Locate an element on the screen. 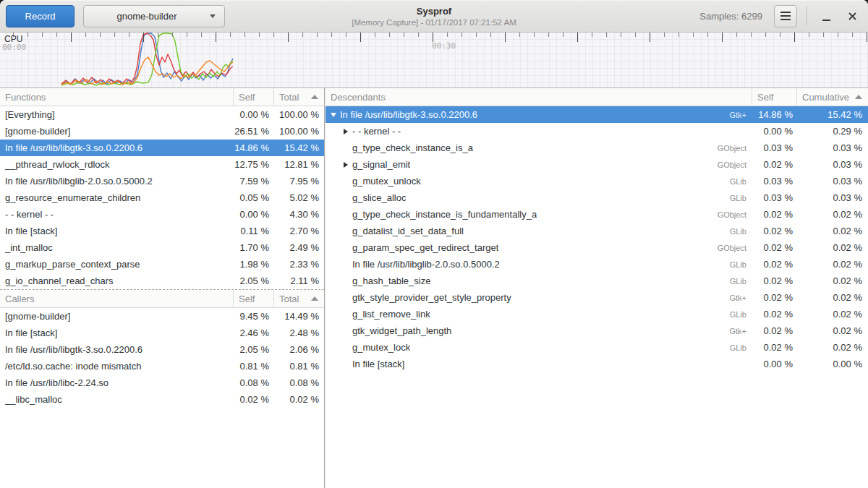 This screenshot has width=868, height=488. function-name: In file /usr/lib/libgtk-3.so.0.2200.6 is located at coordinates (117, 147).